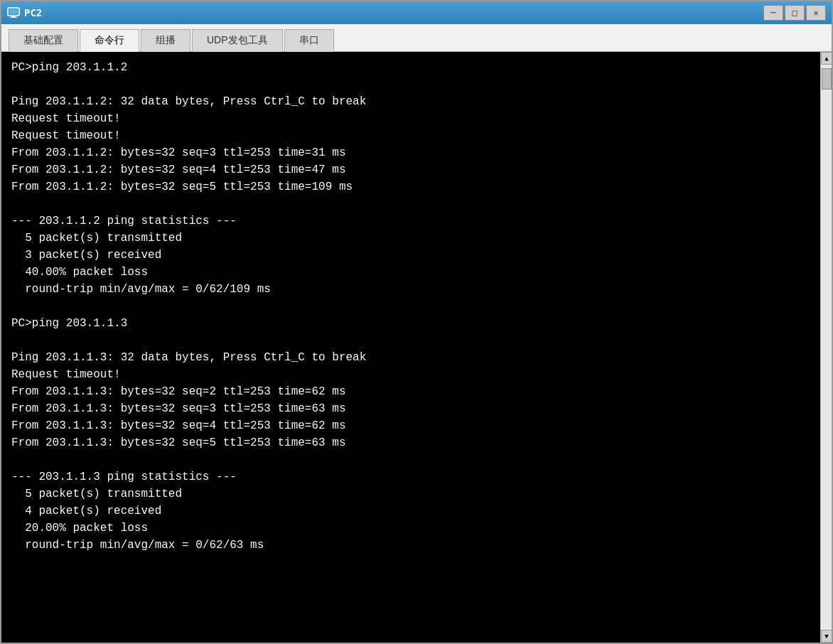 This screenshot has height=644, width=833. What do you see at coordinates (816, 13) in the screenshot?
I see `close-button: ✕` at bounding box center [816, 13].